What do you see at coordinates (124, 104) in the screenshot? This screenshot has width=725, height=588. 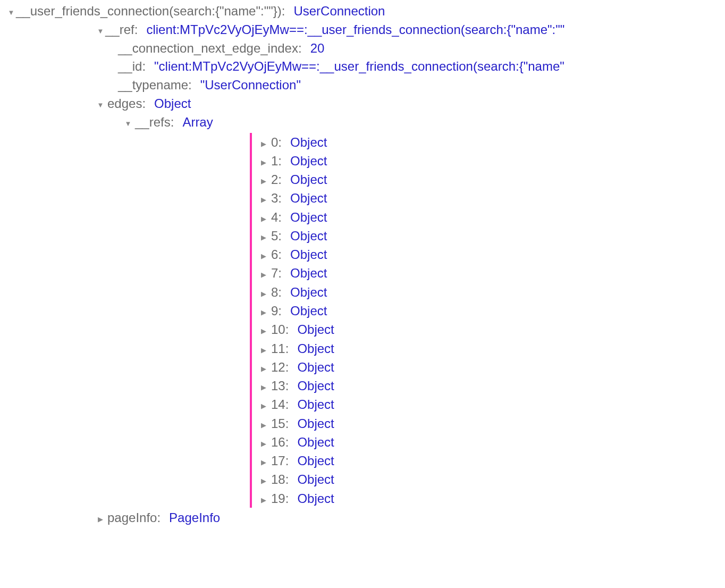 I see `row-key: edges` at bounding box center [124, 104].